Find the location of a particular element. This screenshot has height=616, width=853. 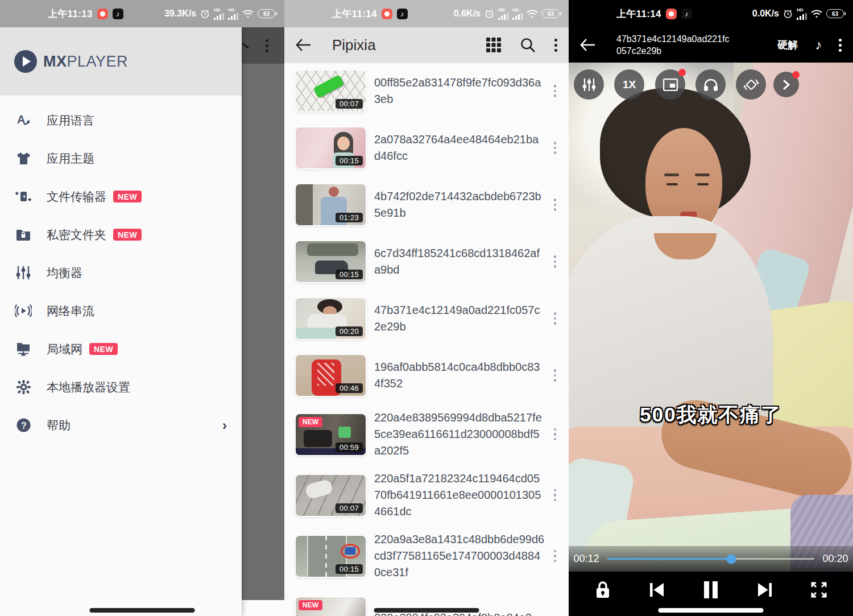

search-button is located at coordinates (528, 45).